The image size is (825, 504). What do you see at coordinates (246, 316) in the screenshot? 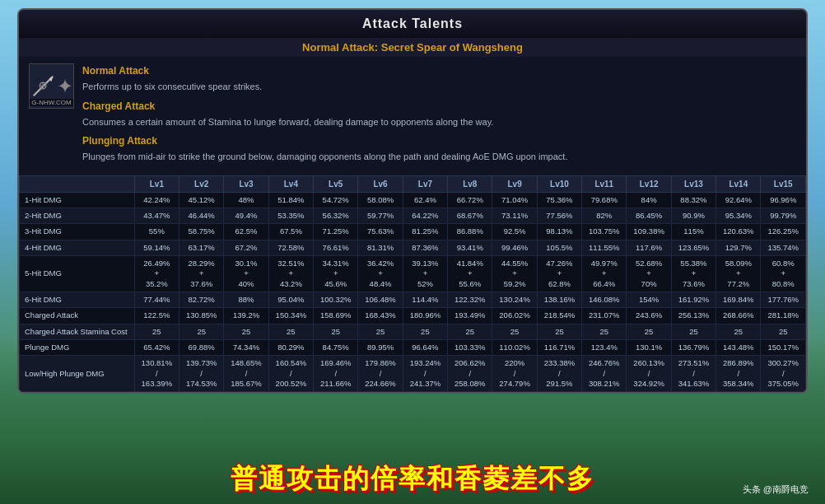
I see `cell-r6-c2: 139.2%` at bounding box center [246, 316].